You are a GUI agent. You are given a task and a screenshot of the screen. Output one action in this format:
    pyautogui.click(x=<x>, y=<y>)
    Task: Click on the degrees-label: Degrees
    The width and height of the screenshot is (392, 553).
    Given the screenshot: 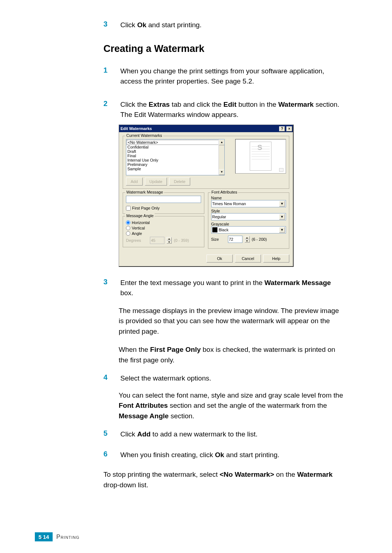 What is the action you would take?
    pyautogui.click(x=137, y=240)
    